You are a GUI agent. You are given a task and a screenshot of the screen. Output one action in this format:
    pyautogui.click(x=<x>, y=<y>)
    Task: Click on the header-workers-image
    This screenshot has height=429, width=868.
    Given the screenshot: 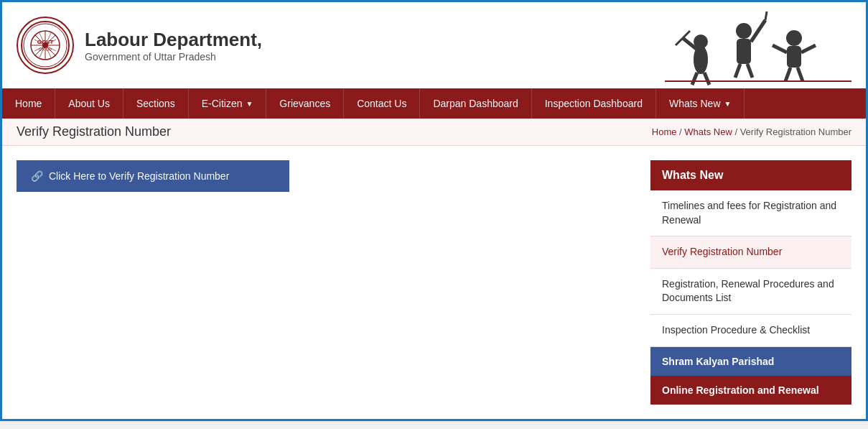 What is the action you would take?
    pyautogui.click(x=758, y=45)
    